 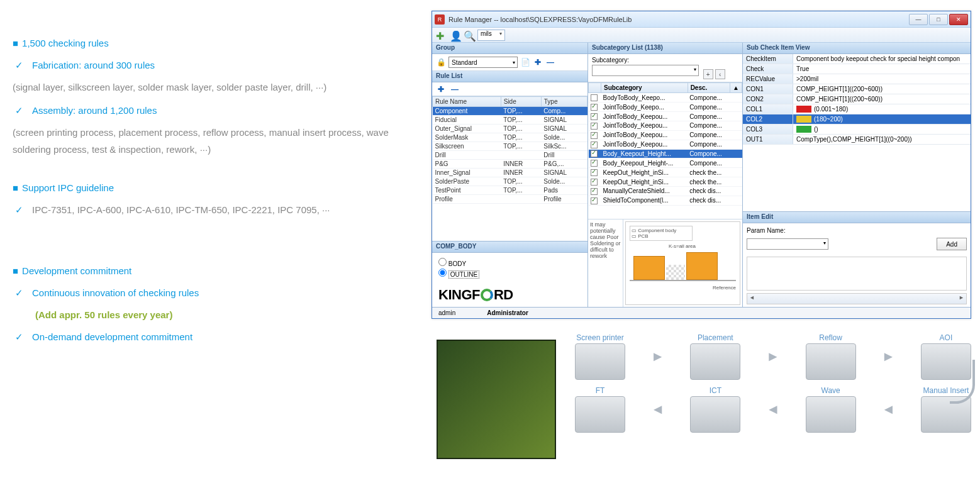 I want to click on subcat-header: Subcategory List (1138), so click(x=665, y=48).